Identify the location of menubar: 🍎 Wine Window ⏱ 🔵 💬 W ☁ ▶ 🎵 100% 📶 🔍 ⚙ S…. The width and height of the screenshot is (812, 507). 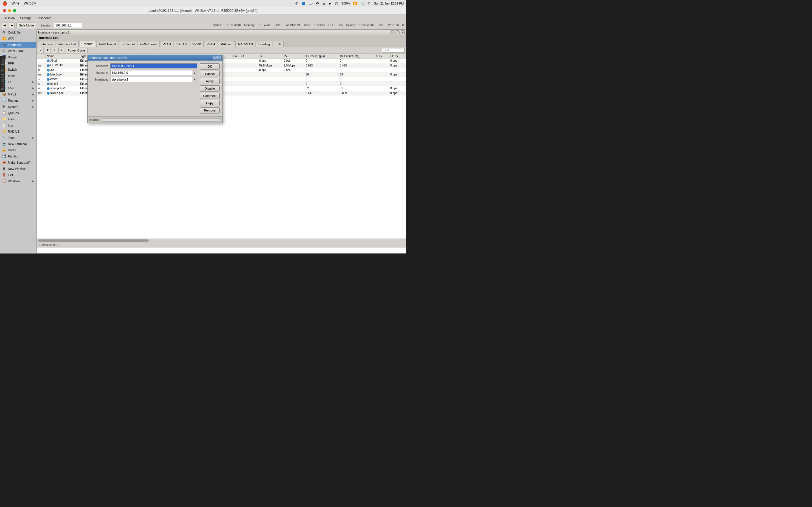
(203, 3).